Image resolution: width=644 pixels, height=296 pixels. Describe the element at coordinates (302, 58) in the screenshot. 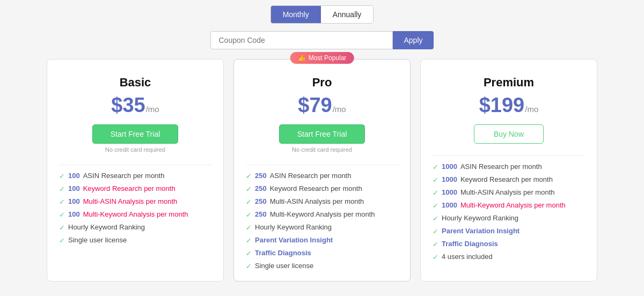

I see `thumbs-up-icon: 👍` at that location.